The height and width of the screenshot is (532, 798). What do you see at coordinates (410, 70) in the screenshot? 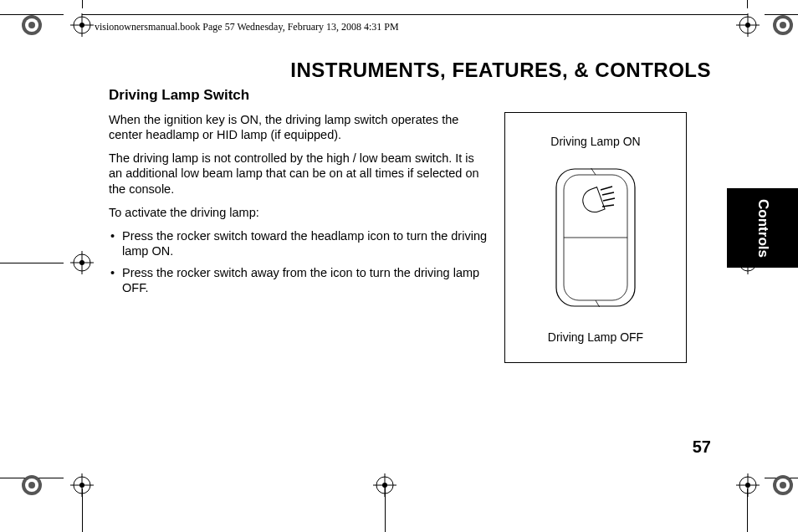
I see `chapter-title: INSTRUMENTS, FEATURES, & CONTROLS` at bounding box center [410, 70].